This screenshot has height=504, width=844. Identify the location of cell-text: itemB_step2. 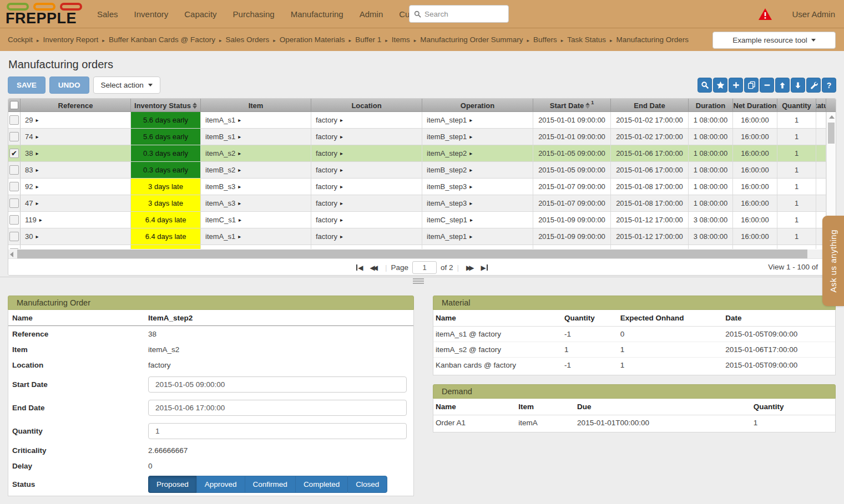
(447, 170).